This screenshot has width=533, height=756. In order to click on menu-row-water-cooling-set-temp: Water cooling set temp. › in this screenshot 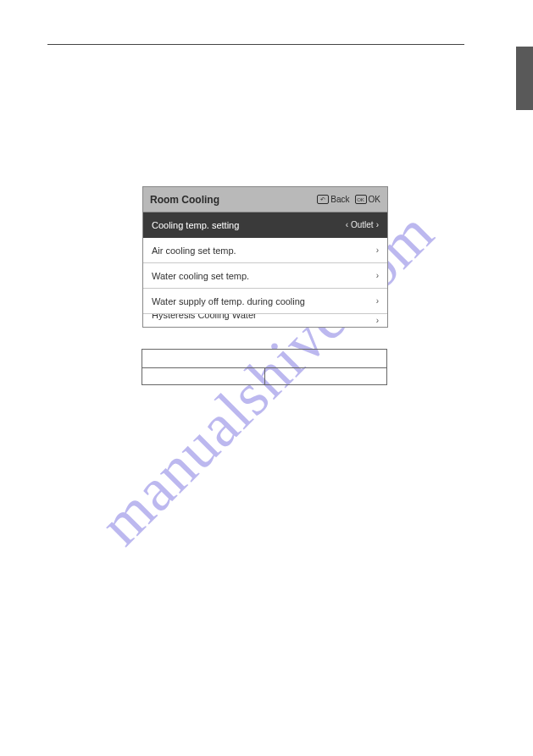, I will do `click(265, 276)`.